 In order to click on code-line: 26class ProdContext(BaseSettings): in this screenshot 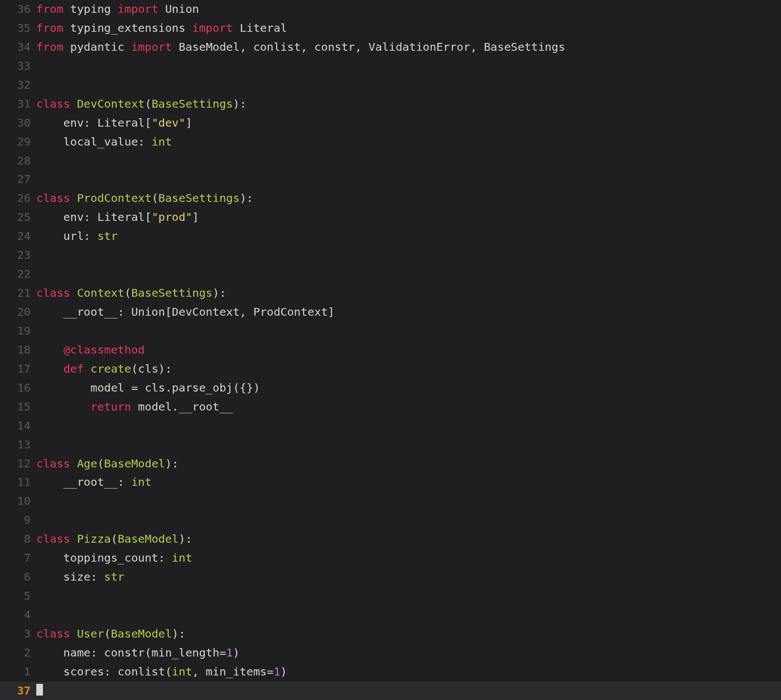, I will do `click(390, 199)`.